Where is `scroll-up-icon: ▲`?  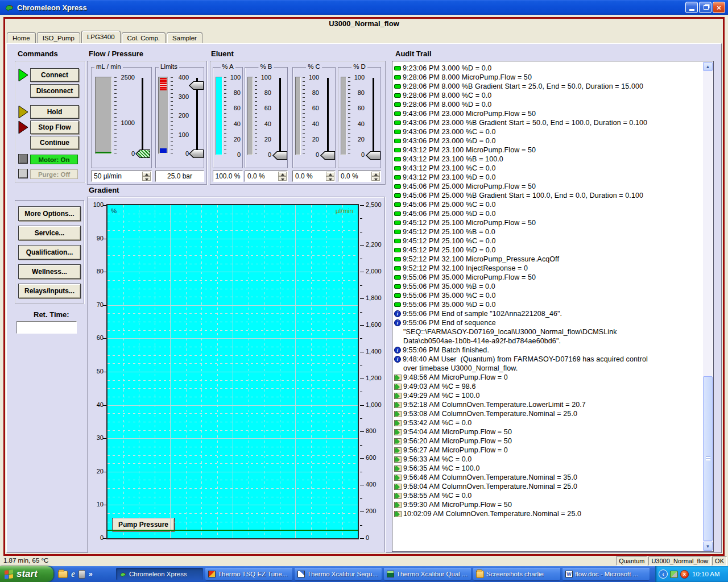 scroll-up-icon: ▲ is located at coordinates (708, 66).